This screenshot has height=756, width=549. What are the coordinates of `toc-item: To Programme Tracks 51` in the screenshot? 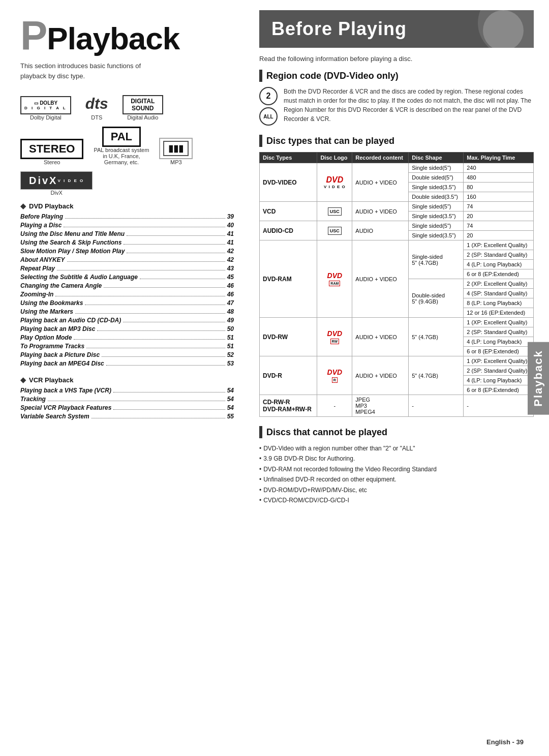 It's located at (127, 346).